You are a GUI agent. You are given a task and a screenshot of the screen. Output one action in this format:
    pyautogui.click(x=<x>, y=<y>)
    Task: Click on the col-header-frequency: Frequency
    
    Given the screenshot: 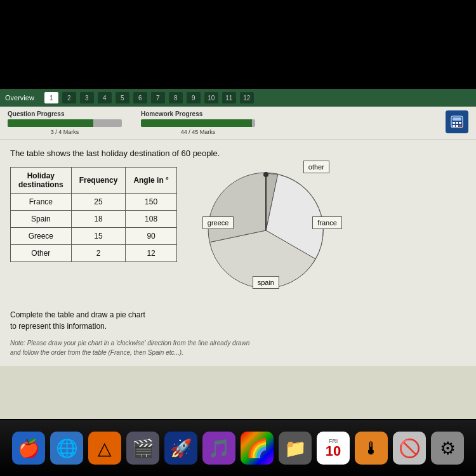 What is the action you would take?
    pyautogui.click(x=98, y=180)
    